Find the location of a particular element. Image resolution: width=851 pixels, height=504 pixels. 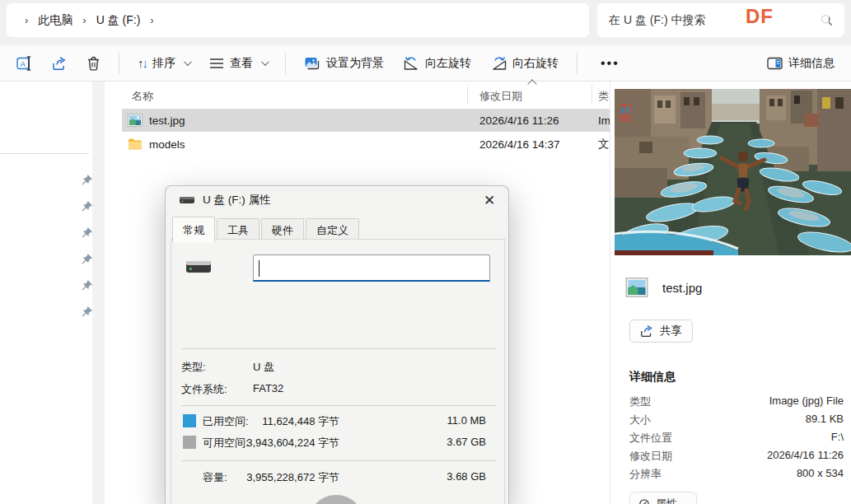

file-type: 文 is located at coordinates (604, 144).